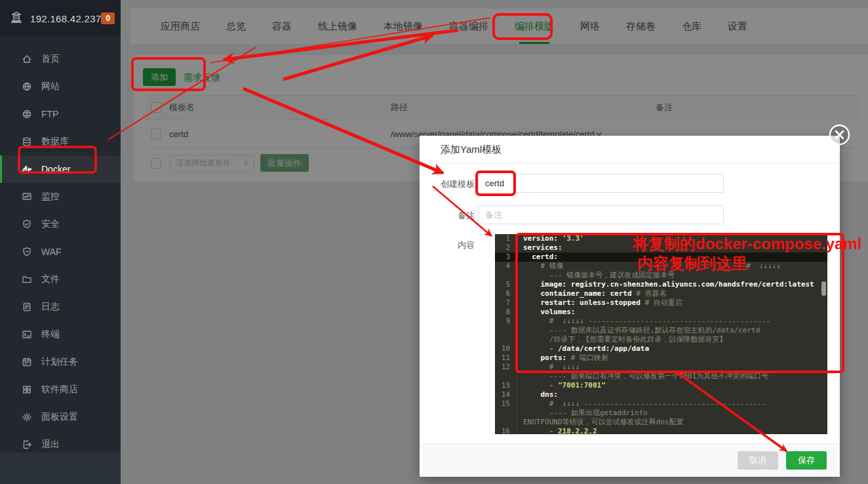 This screenshot has width=868, height=484. Describe the element at coordinates (506, 285) in the screenshot. I see `editor-line-number: 5` at that location.